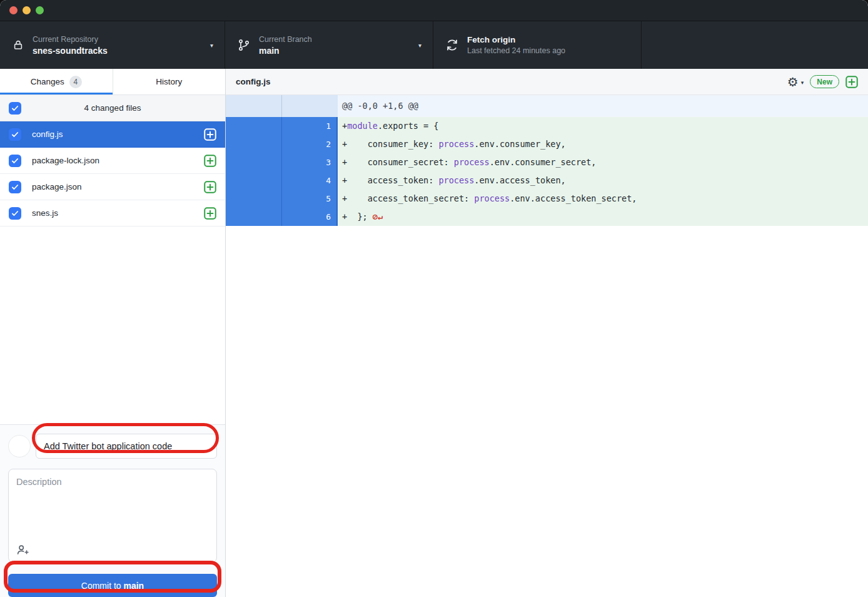 This screenshot has width=868, height=597. What do you see at coordinates (113, 213) in the screenshot?
I see `file-row-snes.js: snes.js` at bounding box center [113, 213].